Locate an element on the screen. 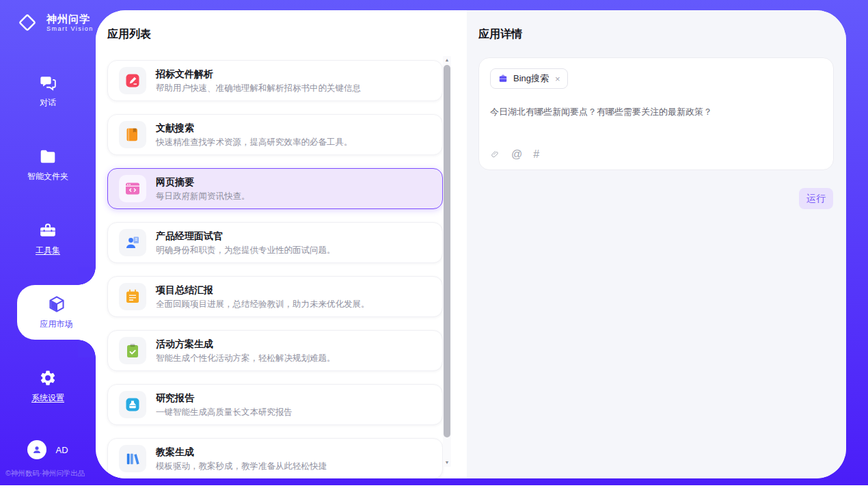  scrollbar: ▲ ▼ is located at coordinates (447, 261).